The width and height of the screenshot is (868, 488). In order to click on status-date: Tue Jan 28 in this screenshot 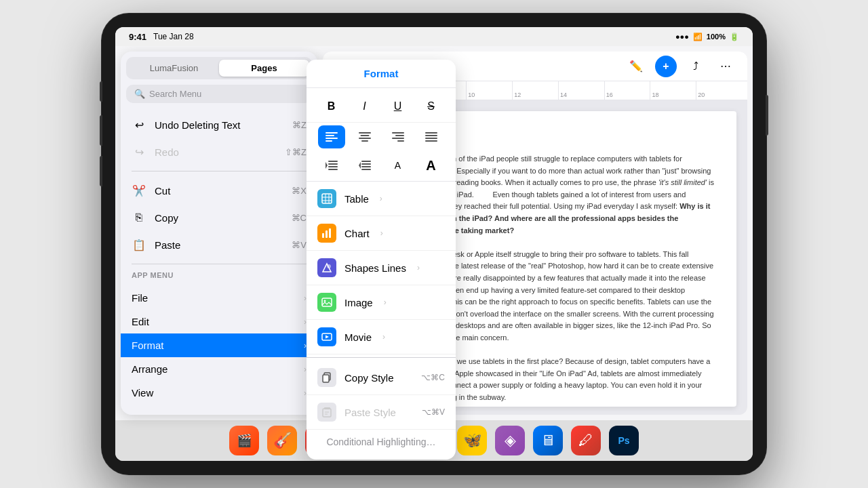, I will do `click(174, 37)`.